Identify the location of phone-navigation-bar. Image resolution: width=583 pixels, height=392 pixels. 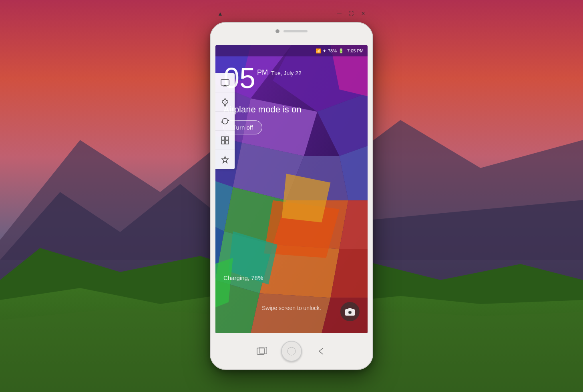
(292, 351).